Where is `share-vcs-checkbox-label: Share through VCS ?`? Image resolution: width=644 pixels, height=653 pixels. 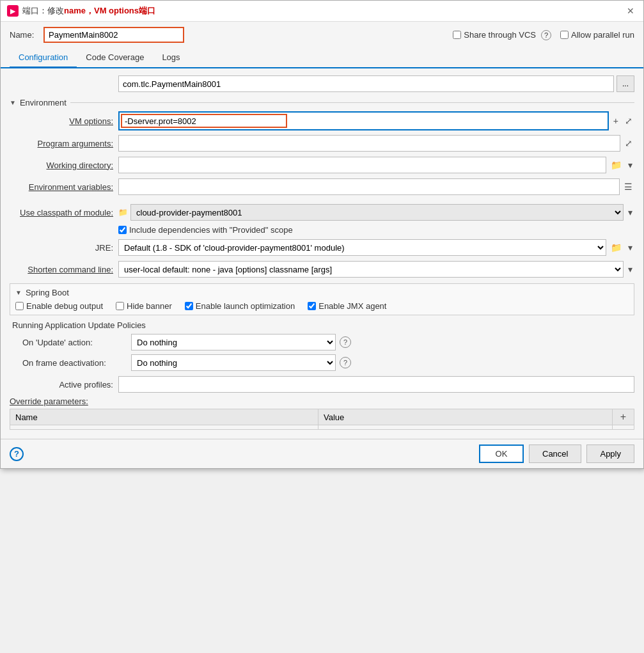 share-vcs-checkbox-label: Share through VCS ? is located at coordinates (502, 35).